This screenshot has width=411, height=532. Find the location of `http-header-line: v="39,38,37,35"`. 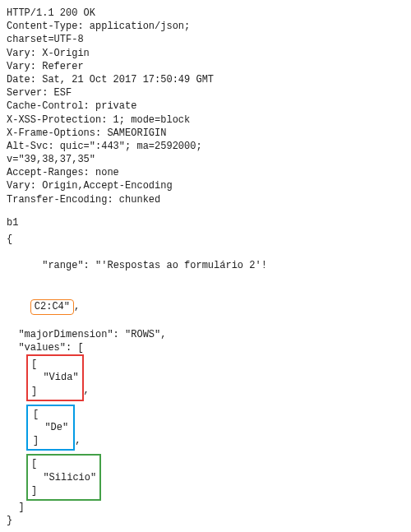

http-header-line: v="39,38,37,35" is located at coordinates (206, 160).